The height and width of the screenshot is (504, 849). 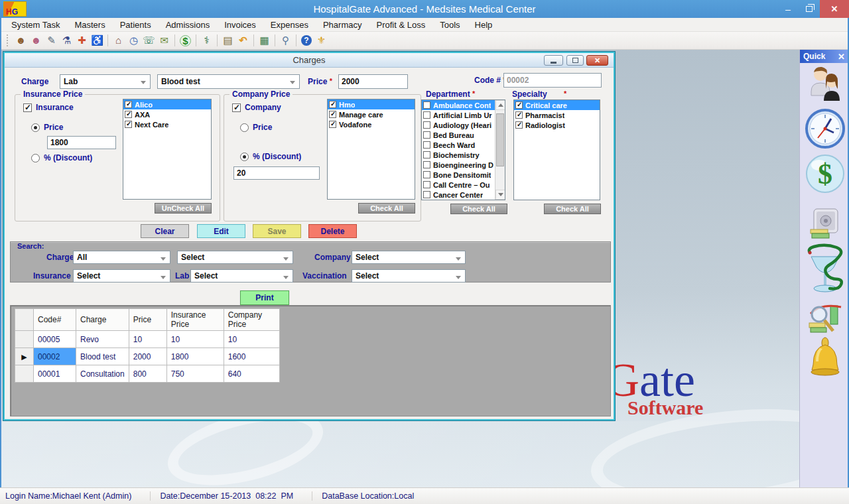 I want to click on cell-insurance-price: 750, so click(x=195, y=374).